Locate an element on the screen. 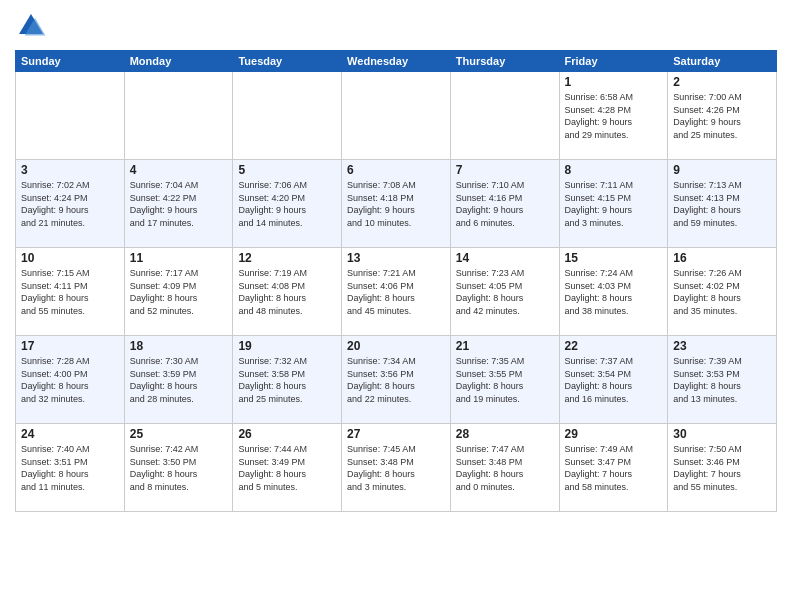 The height and width of the screenshot is (612, 792). calendar-cell: 14Sunrise: 7:23 AM Sunset: 4:05 PM Dayli… is located at coordinates (504, 292).